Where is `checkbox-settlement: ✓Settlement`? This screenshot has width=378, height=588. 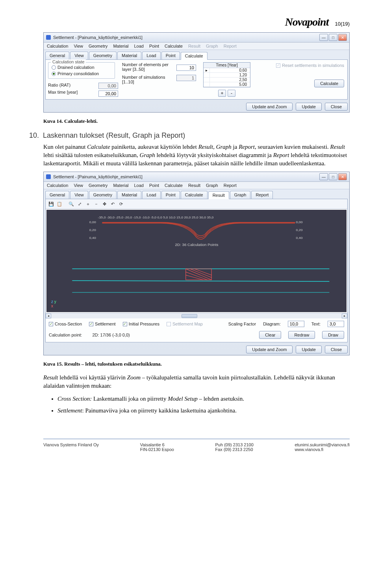 checkbox-settlement: ✓Settlement is located at coordinates (102, 324).